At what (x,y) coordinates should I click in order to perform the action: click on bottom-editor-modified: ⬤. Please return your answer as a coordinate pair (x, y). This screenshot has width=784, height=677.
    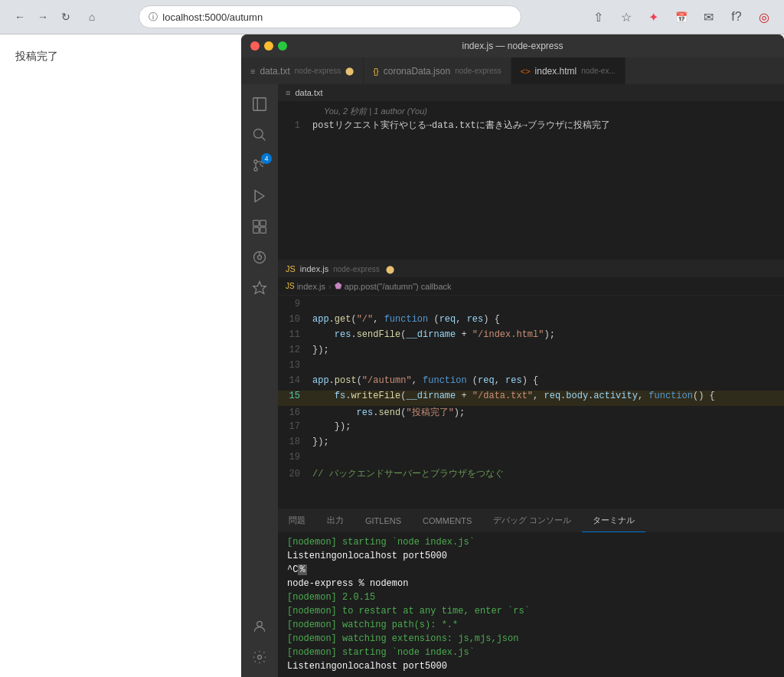
    Looking at the image, I should click on (390, 270).